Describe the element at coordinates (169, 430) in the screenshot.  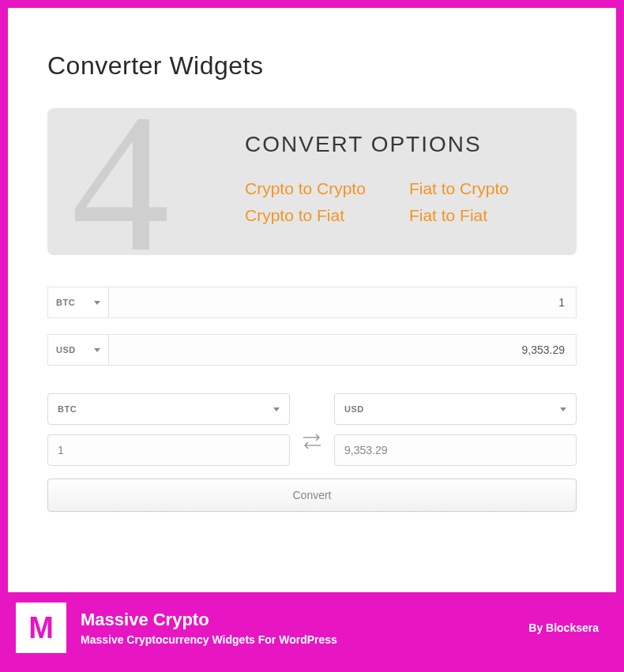
I see `converter2-from-col: BTC` at that location.